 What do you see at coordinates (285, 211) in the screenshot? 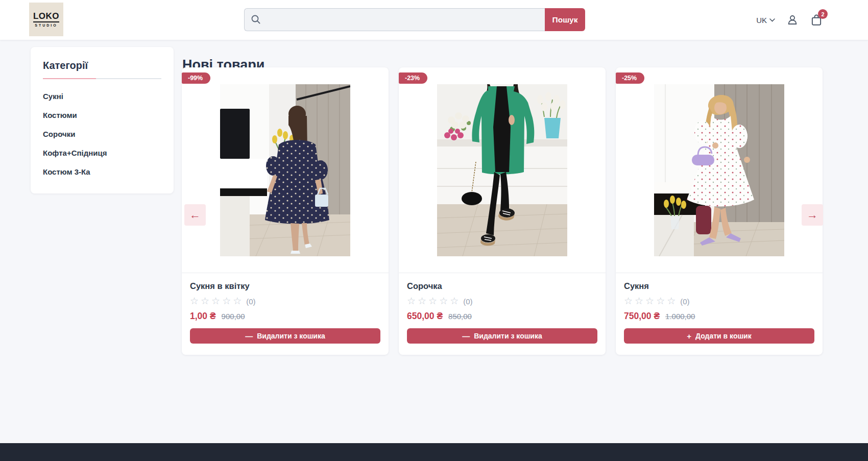
I see `product-card: -99%` at bounding box center [285, 211].